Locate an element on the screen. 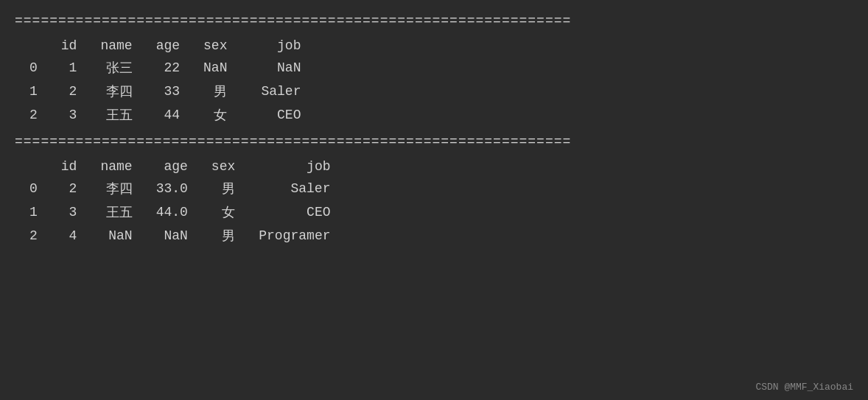  table1-header-age: age is located at coordinates (168, 46).